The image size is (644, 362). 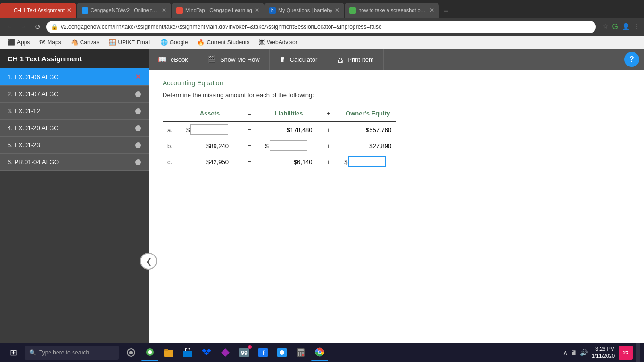 I want to click on bookmark-google-label: Google, so click(x=179, y=42).